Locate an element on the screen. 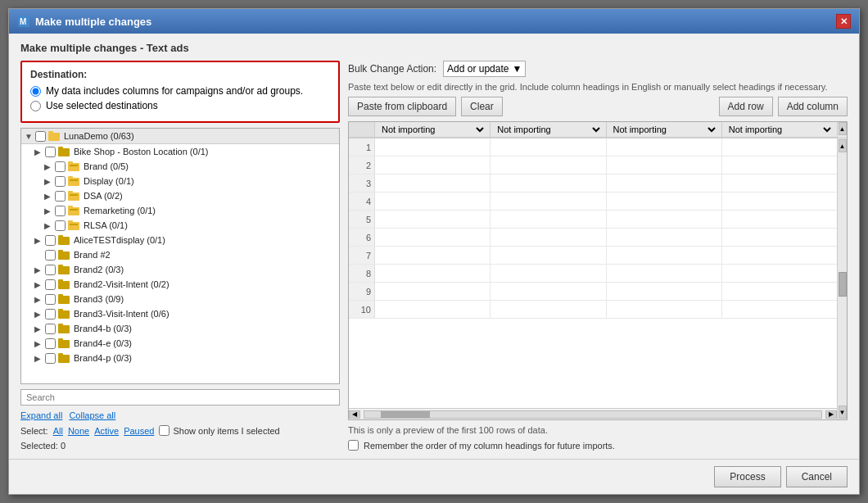 This screenshot has height=503, width=868. list-item: ▶ Brand (0/5) is located at coordinates (180, 166).